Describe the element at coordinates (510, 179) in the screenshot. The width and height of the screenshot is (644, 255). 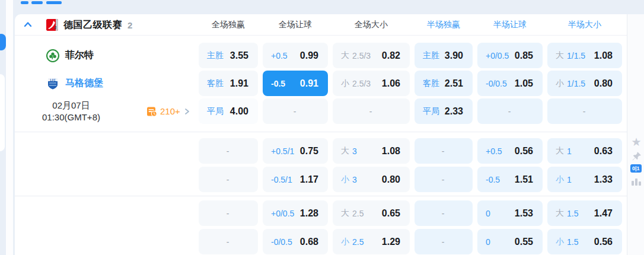
I see `odds-cell: -0.51.51` at that location.